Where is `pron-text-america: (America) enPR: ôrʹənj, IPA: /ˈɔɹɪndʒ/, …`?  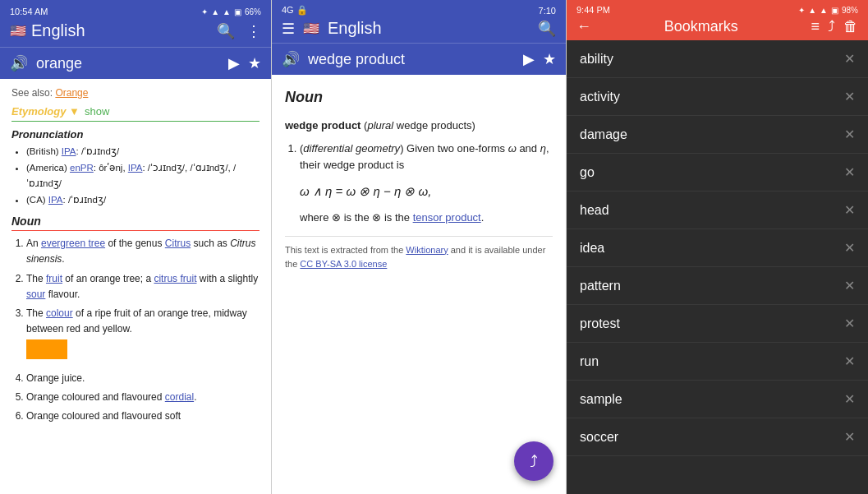 pron-text-america: (America) enPR: ôrʹənj, IPA: /ˈɔɹɪndʒ/, … is located at coordinates (131, 176).